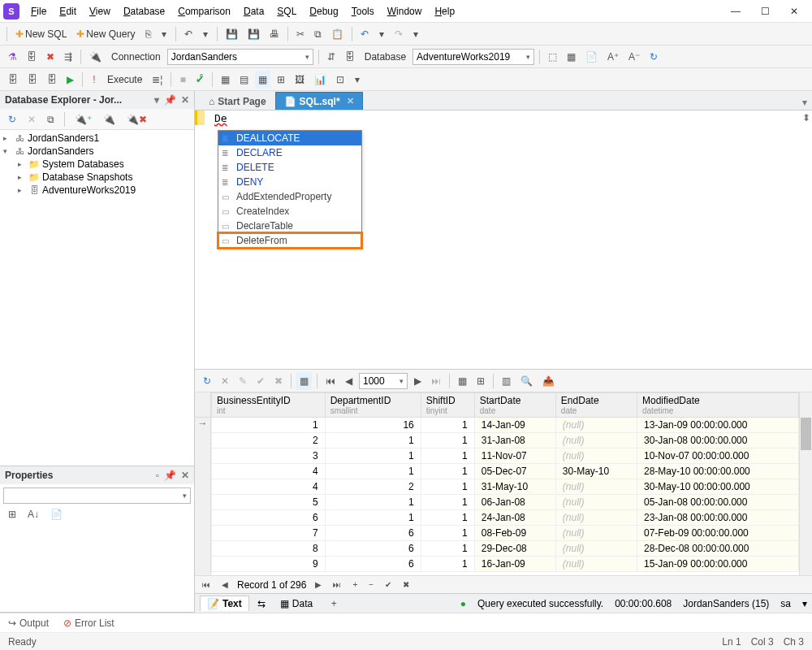  I want to click on column-header: ShiftIDtinyint, so click(447, 405).